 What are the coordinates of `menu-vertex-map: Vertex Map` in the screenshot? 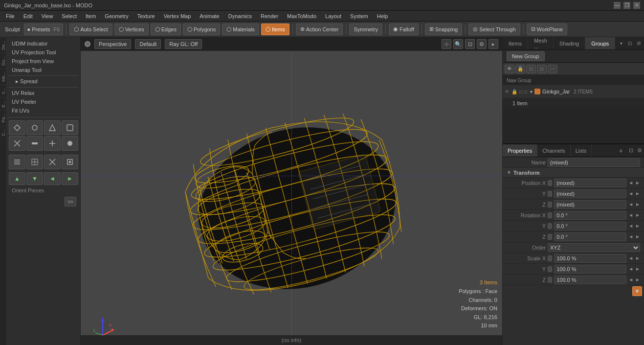 It's located at (178, 16).